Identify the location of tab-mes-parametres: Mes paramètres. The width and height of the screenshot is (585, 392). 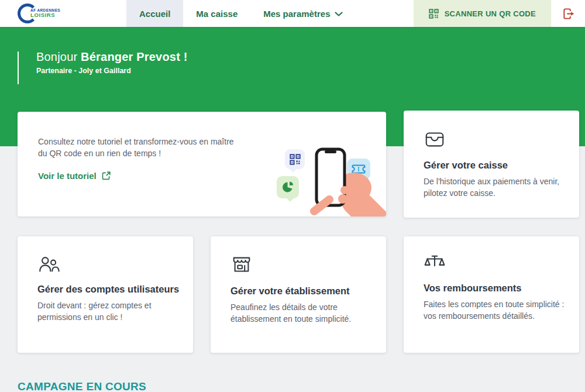
(303, 13).